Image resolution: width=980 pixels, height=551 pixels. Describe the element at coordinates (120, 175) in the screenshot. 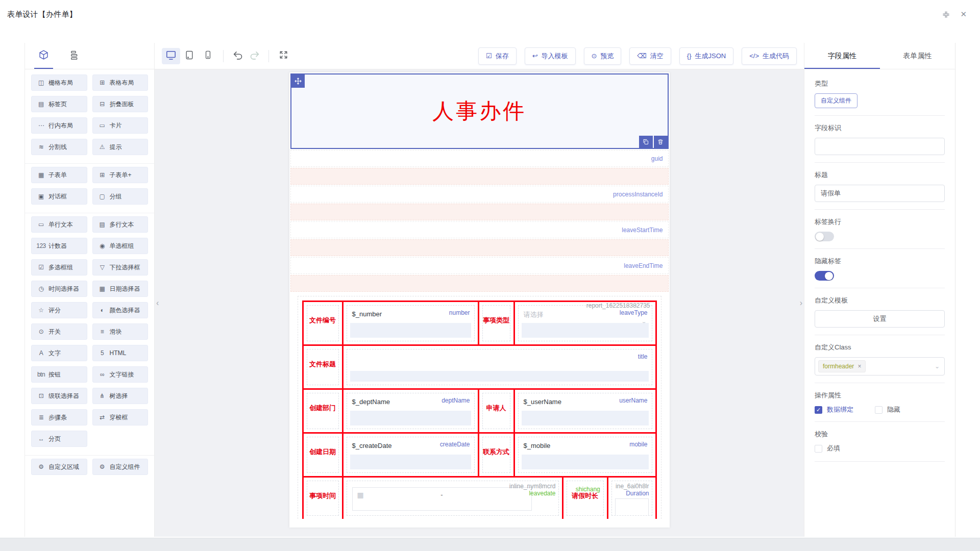

I see `field-item-子表单+: ⊞子表单+` at that location.